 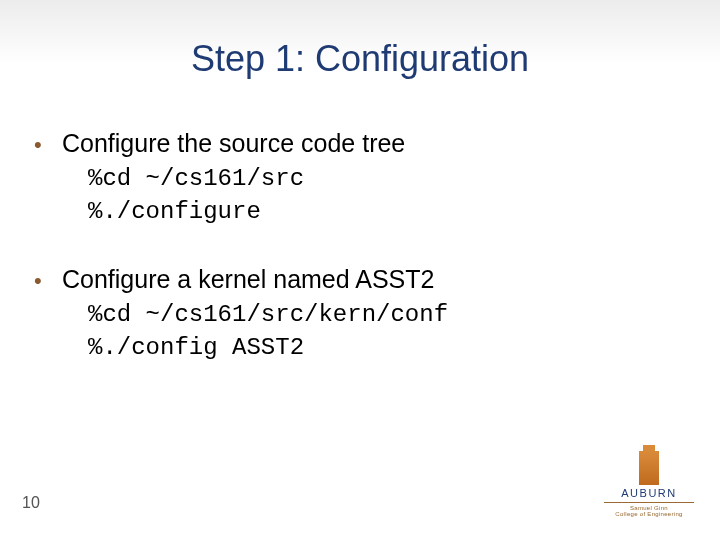 What do you see at coordinates (234, 144) in the screenshot?
I see `bullet-text: Configure the source code tree` at bounding box center [234, 144].